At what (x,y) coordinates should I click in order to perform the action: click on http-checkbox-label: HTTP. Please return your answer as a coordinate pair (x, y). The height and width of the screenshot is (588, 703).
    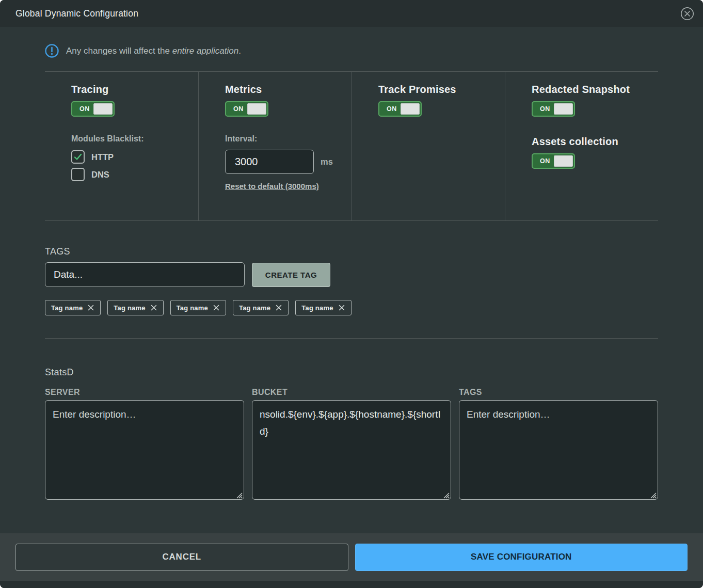
    Looking at the image, I should click on (102, 157).